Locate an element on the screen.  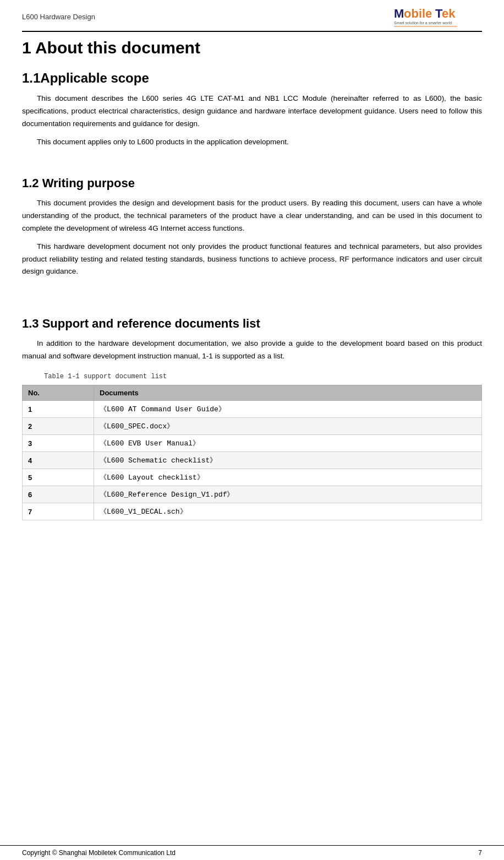
support-documents-table: No. Documents 1《L600 AT Command User Gui… is located at coordinates (252, 453).